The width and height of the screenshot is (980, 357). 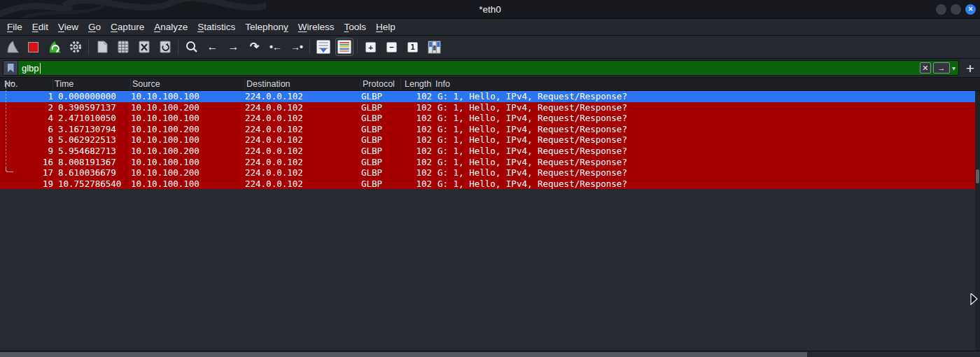 What do you see at coordinates (92, 97) in the screenshot?
I see `cell-time: 0.000000000` at bounding box center [92, 97].